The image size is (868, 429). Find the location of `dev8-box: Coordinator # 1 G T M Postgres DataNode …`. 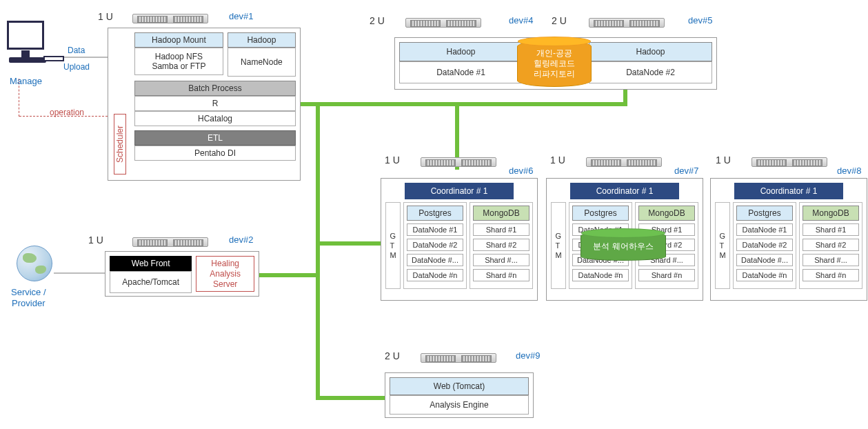

dev8-box: Coordinator # 1 G T M Postgres DataNode … is located at coordinates (789, 239).